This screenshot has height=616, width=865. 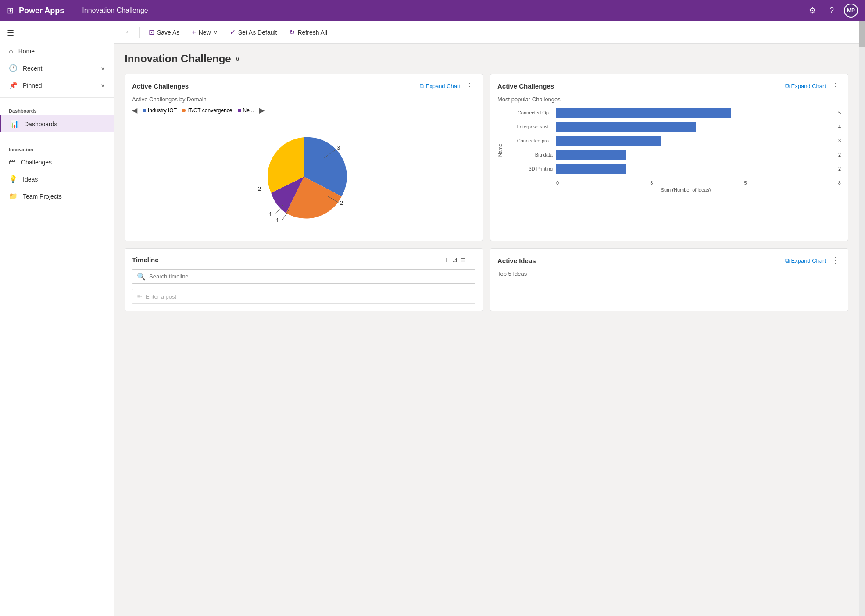 I want to click on pie-expand-label: Expand Chart, so click(x=443, y=86).